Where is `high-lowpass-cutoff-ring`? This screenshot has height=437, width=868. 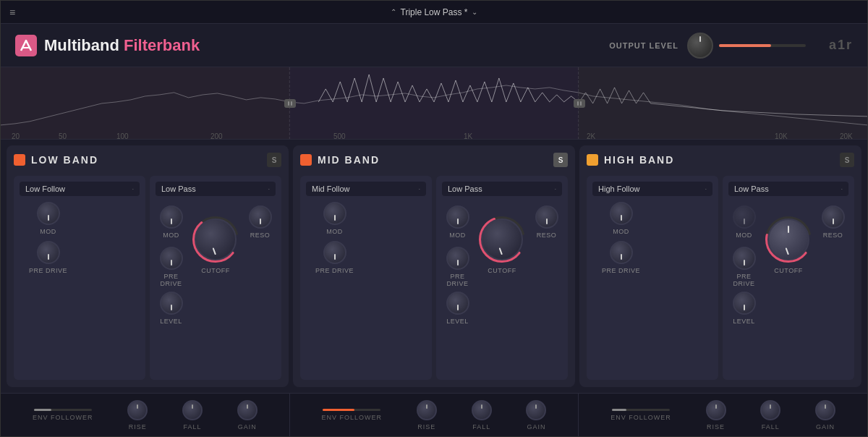
high-lowpass-cutoff-ring is located at coordinates (788, 239).